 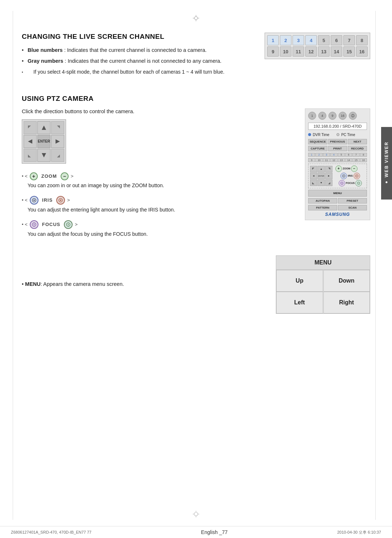 I want to click on dpad-topright, so click(x=58, y=128).